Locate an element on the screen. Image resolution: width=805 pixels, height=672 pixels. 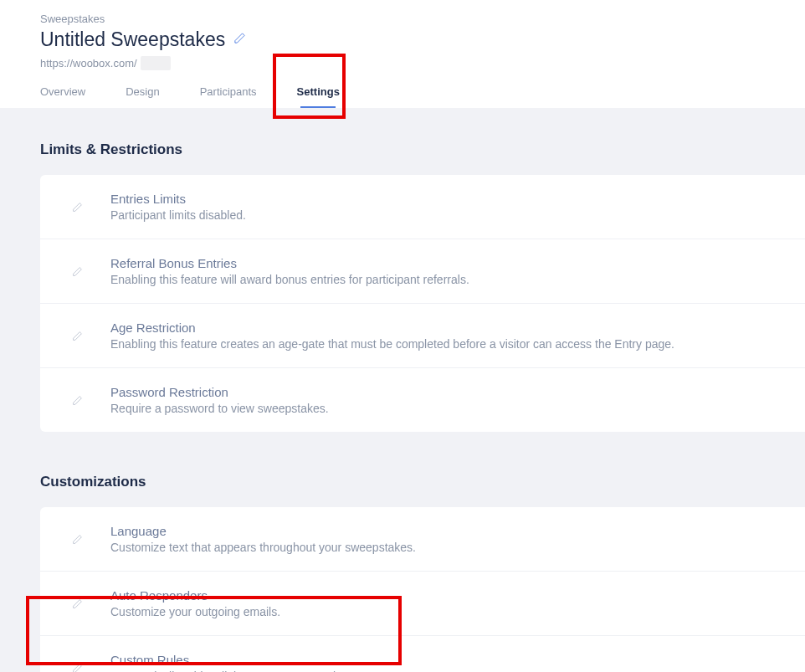
tab-participants: Participants is located at coordinates (228, 97).